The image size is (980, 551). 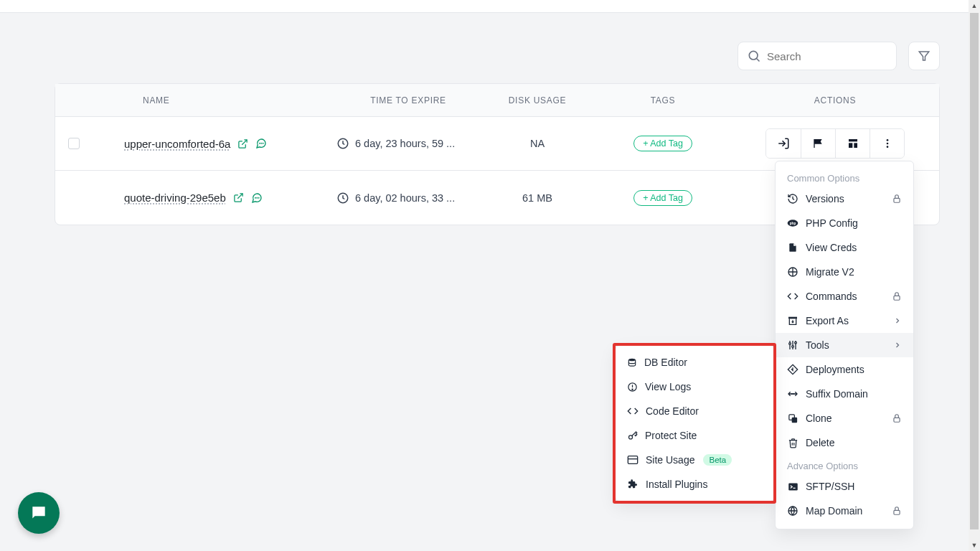 What do you see at coordinates (844, 369) in the screenshot?
I see `menu-deployments: Deployments` at bounding box center [844, 369].